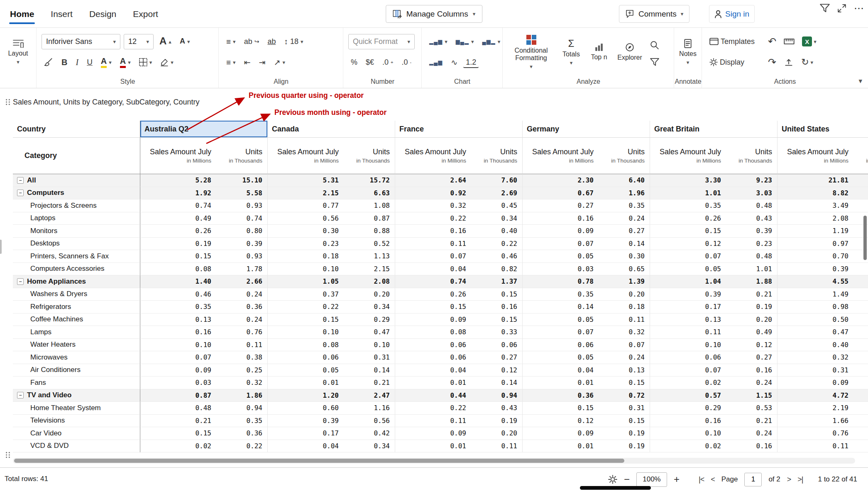 This screenshot has height=491, width=868. I want to click on data-cell: 2.47, so click(369, 396).